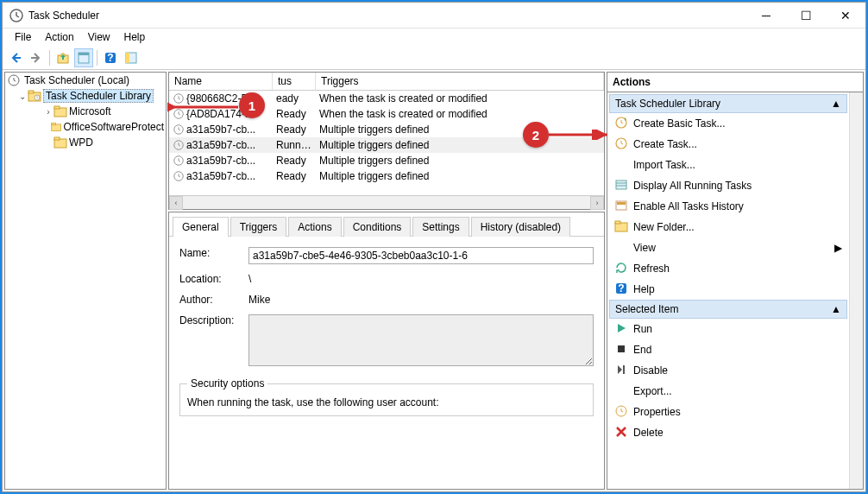 The height and width of the screenshot is (494, 868). Describe the element at coordinates (621, 145) in the screenshot. I see `create-icon` at that location.